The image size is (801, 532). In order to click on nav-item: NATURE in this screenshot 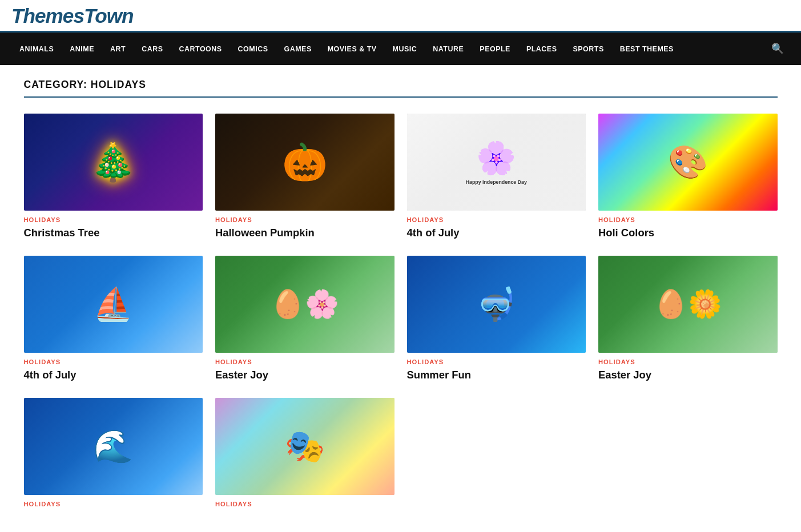, I will do `click(448, 49)`.